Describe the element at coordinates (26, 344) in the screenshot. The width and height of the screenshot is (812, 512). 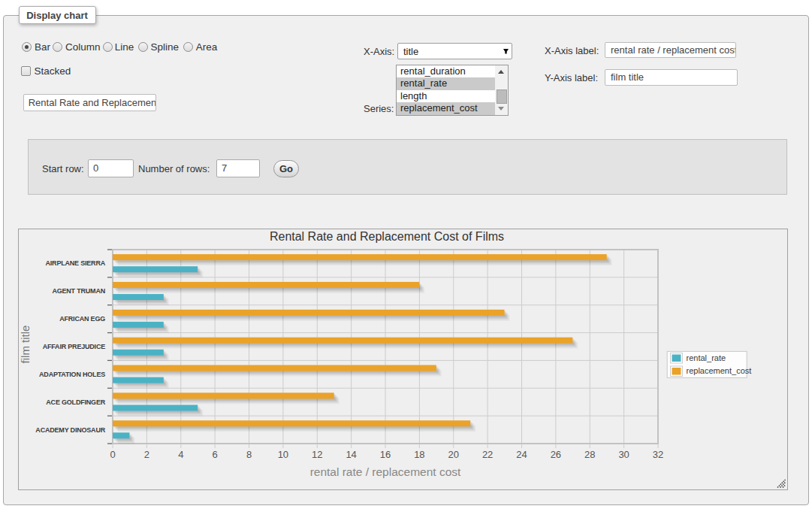
I see `svg-text: film title` at that location.